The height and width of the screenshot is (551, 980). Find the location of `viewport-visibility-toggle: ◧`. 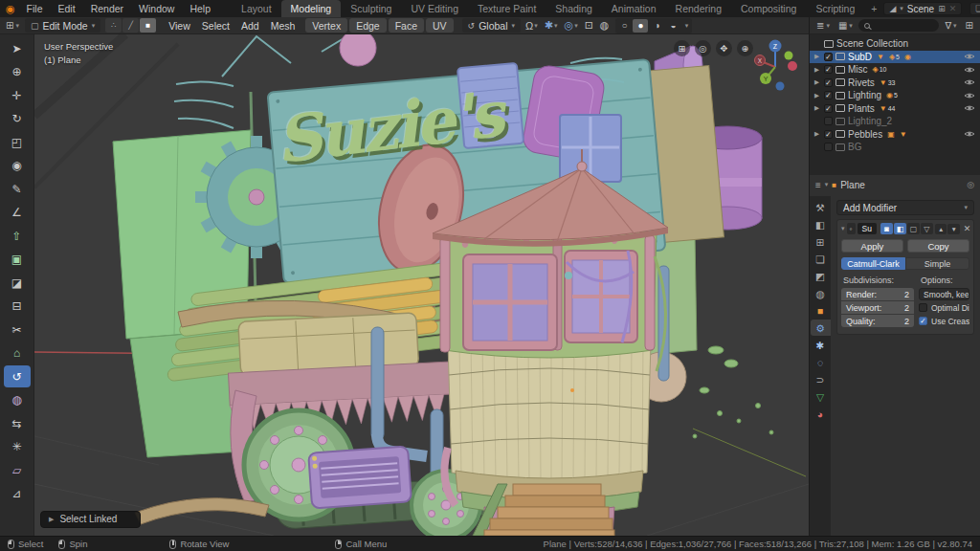

viewport-visibility-toggle: ◧ is located at coordinates (900, 229).